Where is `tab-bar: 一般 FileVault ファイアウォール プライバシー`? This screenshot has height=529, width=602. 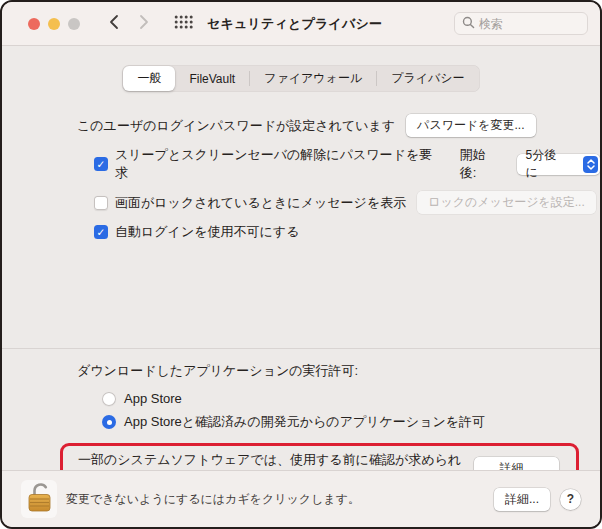
tab-bar: 一般 FileVault ファイアウォール プライバシー is located at coordinates (301, 69).